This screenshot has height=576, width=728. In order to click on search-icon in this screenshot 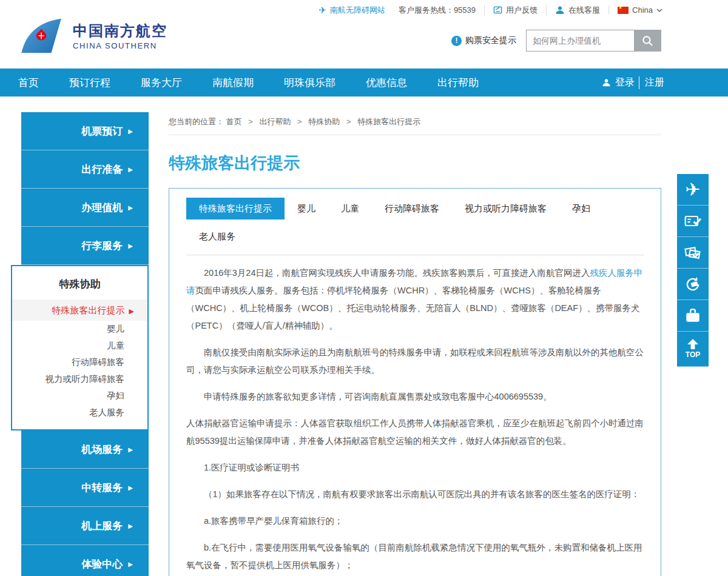, I will do `click(648, 41)`.